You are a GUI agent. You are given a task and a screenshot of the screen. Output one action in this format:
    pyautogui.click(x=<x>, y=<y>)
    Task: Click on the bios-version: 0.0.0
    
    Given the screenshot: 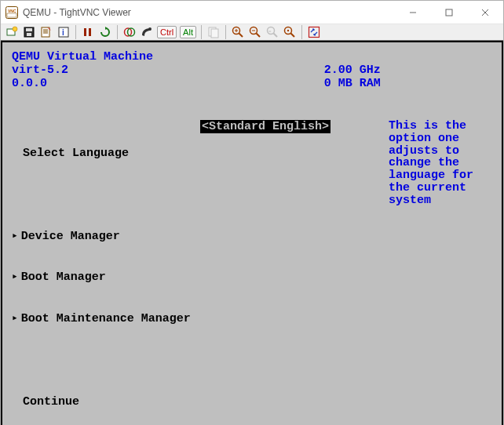 What is the action you would take?
    pyautogui.click(x=168, y=83)
    